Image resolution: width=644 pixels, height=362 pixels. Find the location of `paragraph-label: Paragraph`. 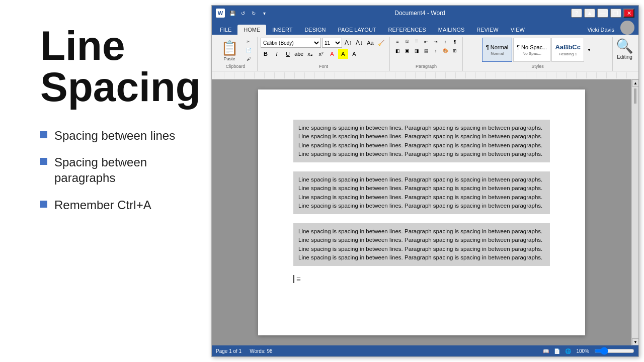

paragraph-label: Paragraph is located at coordinates (426, 66).